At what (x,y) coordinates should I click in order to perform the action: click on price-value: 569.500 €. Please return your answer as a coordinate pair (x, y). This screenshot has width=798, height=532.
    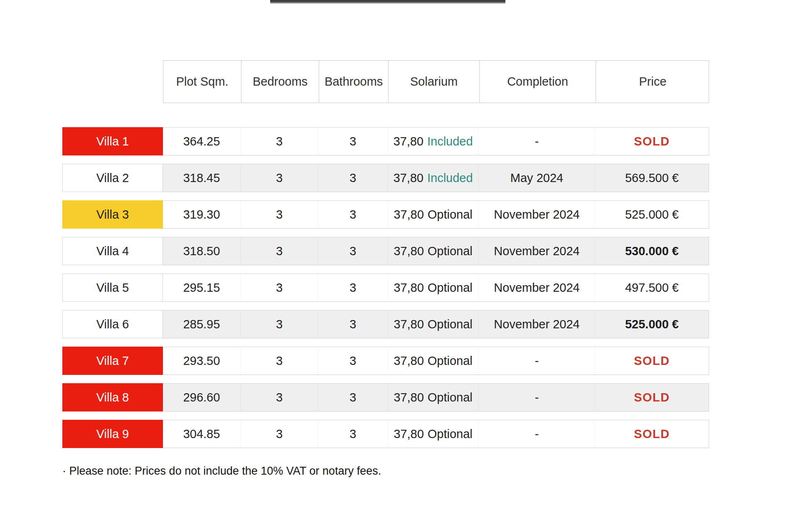
    Looking at the image, I should click on (652, 178).